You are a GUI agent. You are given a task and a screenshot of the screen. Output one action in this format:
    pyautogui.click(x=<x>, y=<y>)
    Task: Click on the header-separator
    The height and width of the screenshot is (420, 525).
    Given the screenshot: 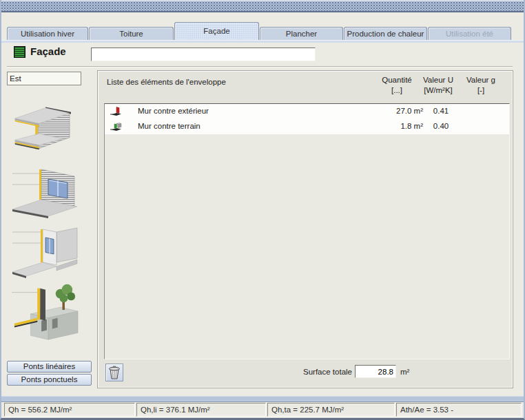 What is the action you would take?
    pyautogui.click(x=260, y=67)
    